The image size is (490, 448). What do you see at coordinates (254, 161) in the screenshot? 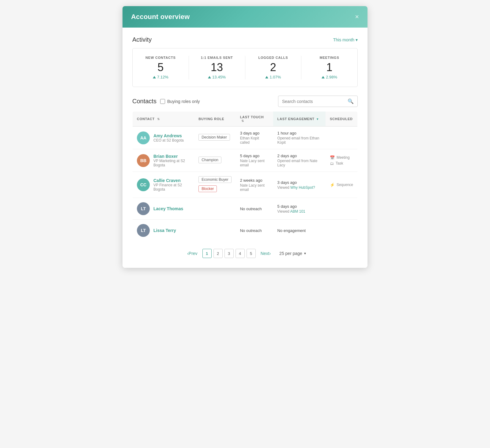
I see `last-touch-cell: 5 days ago Nate Lacy sent email` at bounding box center [254, 161].